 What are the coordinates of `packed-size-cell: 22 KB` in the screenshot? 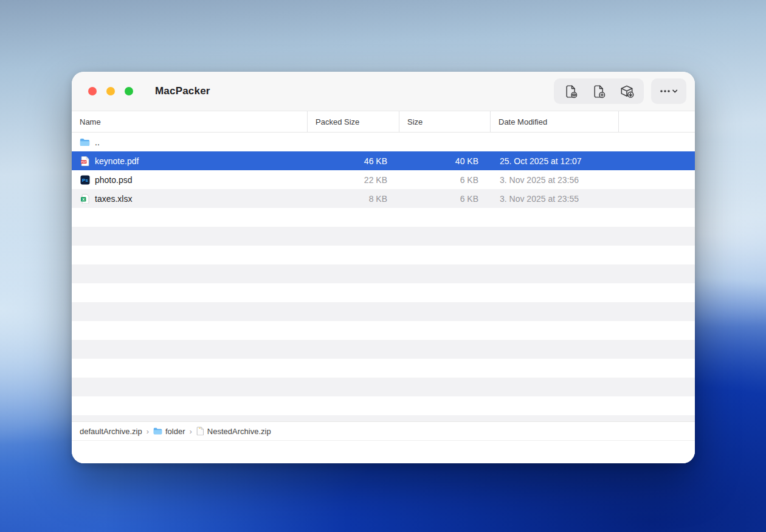 It's located at (354, 180).